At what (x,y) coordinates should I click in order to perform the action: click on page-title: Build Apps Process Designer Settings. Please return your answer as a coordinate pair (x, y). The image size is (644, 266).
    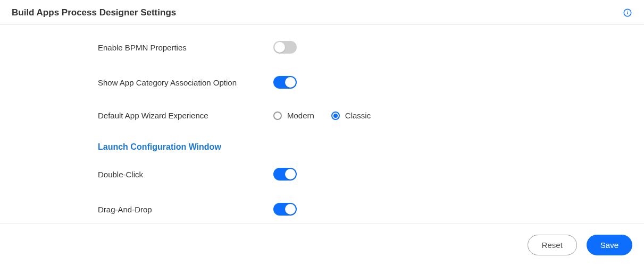
    Looking at the image, I should click on (94, 13).